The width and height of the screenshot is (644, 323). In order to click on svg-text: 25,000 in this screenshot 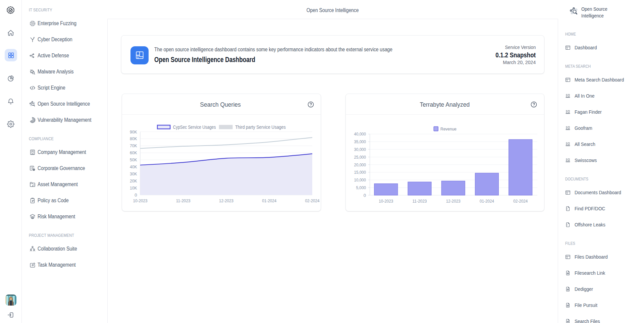, I will do `click(360, 157)`.